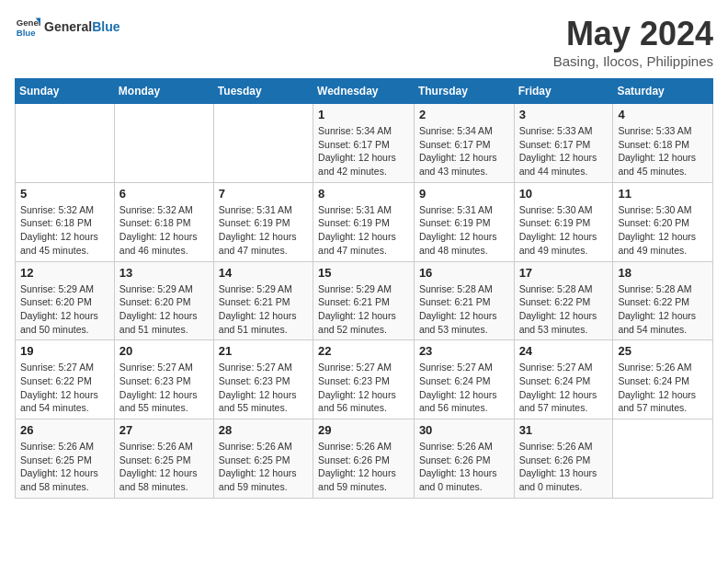 Image resolution: width=728 pixels, height=563 pixels. Describe the element at coordinates (65, 301) in the screenshot. I see `calendar-cell: 12Sunrise: 5:29 AM Sunset: 6:20 PM Dayli…` at that location.